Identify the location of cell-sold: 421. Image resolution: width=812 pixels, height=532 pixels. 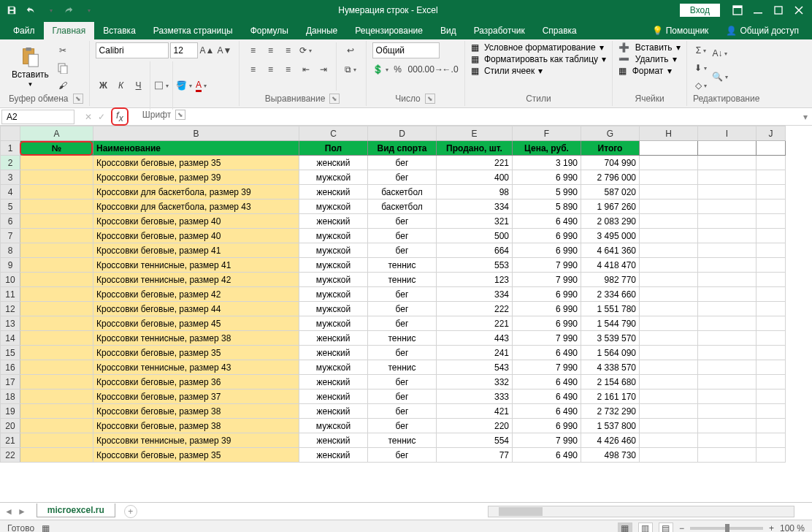
(475, 411).